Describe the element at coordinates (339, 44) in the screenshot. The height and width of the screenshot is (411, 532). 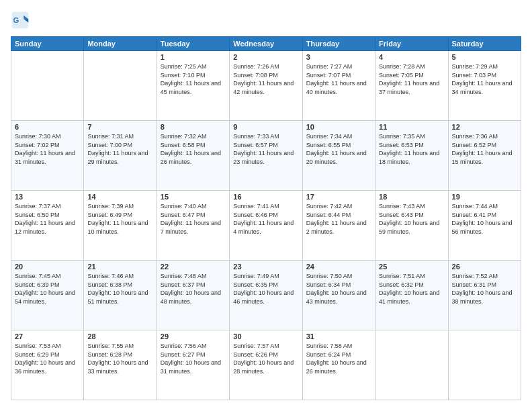
I see `calendar-header-thursday: Thursday` at that location.